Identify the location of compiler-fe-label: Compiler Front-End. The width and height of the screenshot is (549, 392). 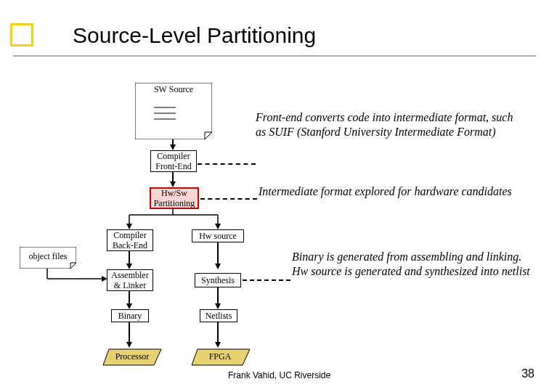
(174, 161).